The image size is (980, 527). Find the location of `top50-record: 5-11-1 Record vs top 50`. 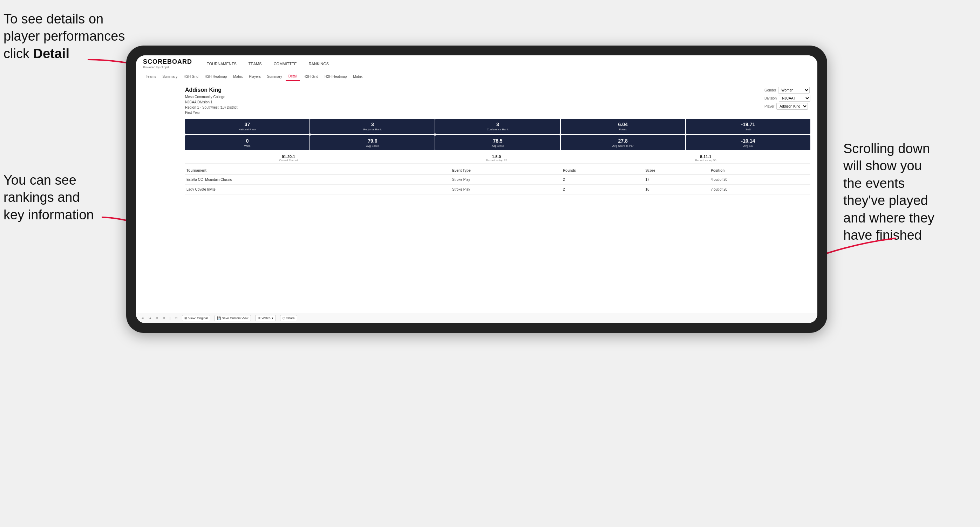

top50-record: 5-11-1 Record vs top 50 is located at coordinates (705, 158).